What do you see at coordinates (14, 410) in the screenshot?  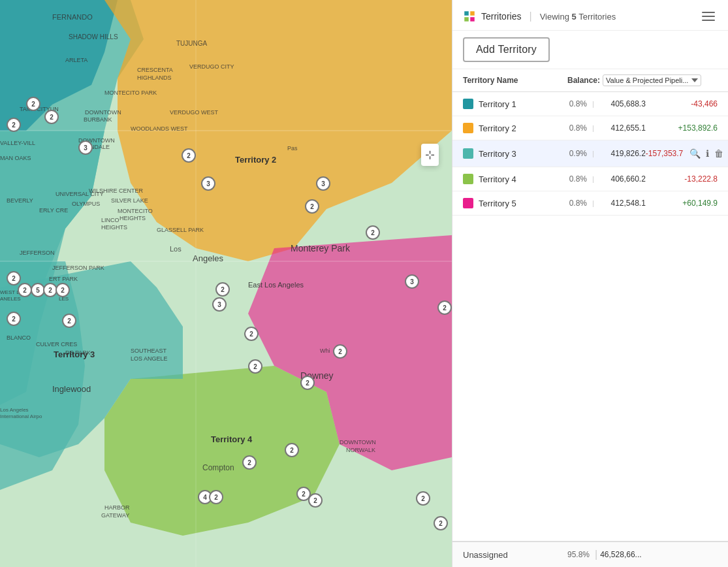 I see `svg-text: Los Angeles` at bounding box center [14, 410].